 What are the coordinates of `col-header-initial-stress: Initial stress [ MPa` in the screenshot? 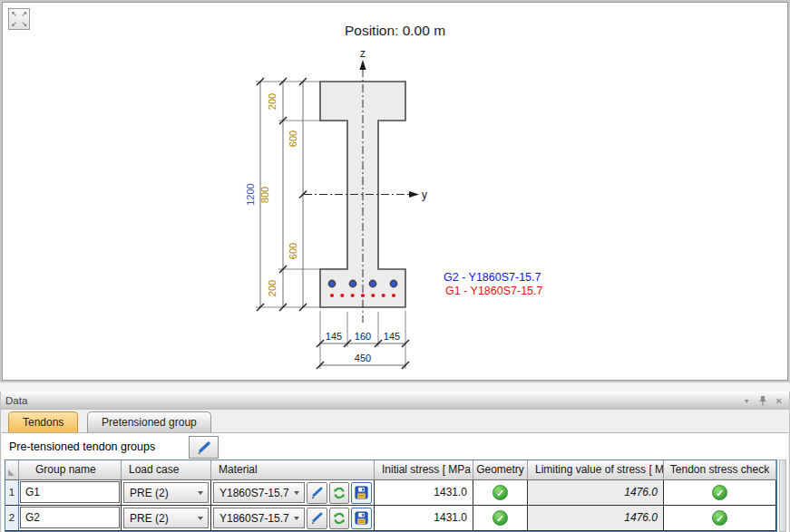 It's located at (424, 470).